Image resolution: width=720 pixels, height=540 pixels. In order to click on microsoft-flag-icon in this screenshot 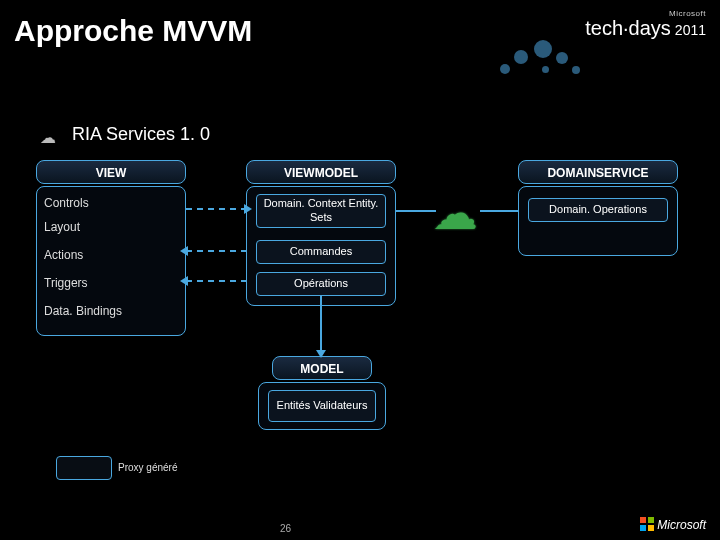, I will do `click(647, 524)`.